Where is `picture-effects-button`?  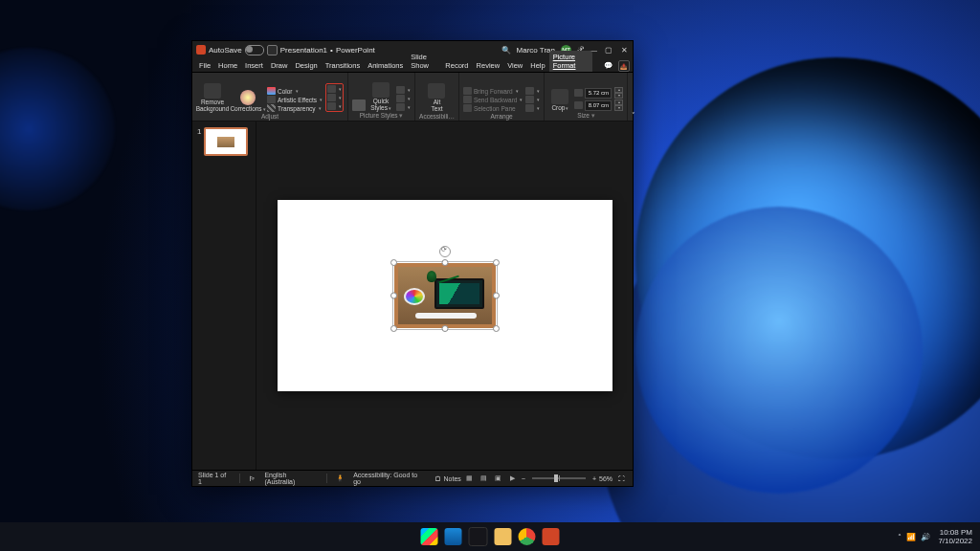
picture-effects-button is located at coordinates (404, 99).